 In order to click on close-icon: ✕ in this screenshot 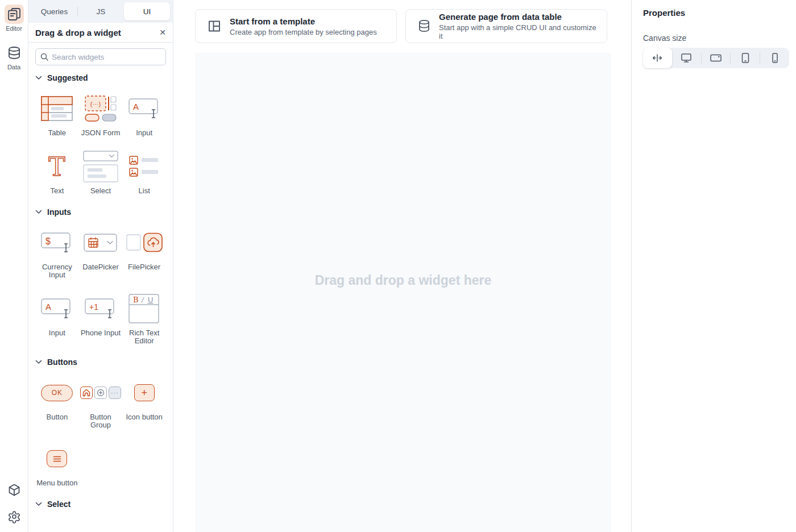, I will do `click(163, 32)`.